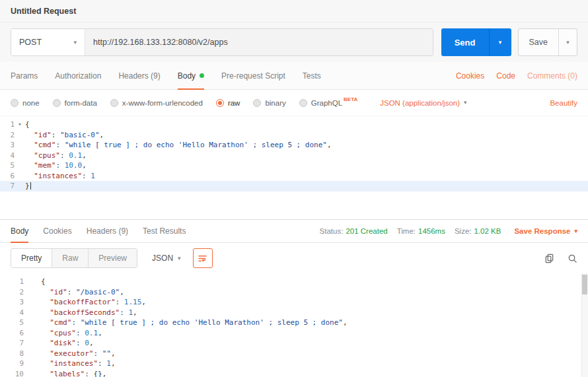 This screenshot has width=588, height=377. Describe the element at coordinates (164, 231) in the screenshot. I see `tab-label: Test Results` at that location.